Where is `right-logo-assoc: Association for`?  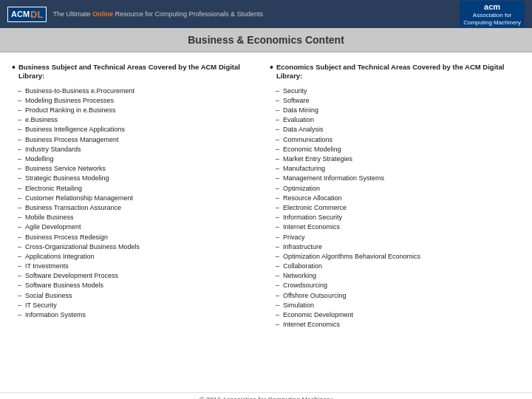
right-logo-assoc: Association for is located at coordinates (492, 16).